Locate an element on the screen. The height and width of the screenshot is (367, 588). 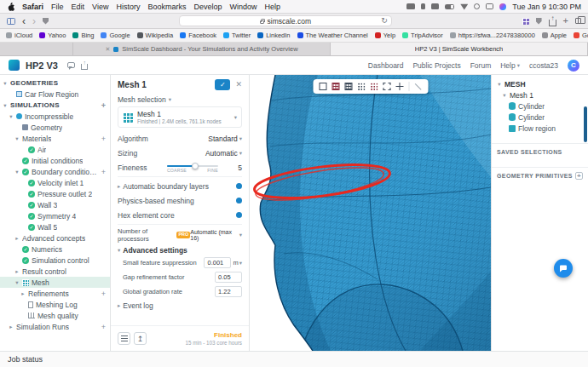
nav-forum: Forum is located at coordinates (481, 66).